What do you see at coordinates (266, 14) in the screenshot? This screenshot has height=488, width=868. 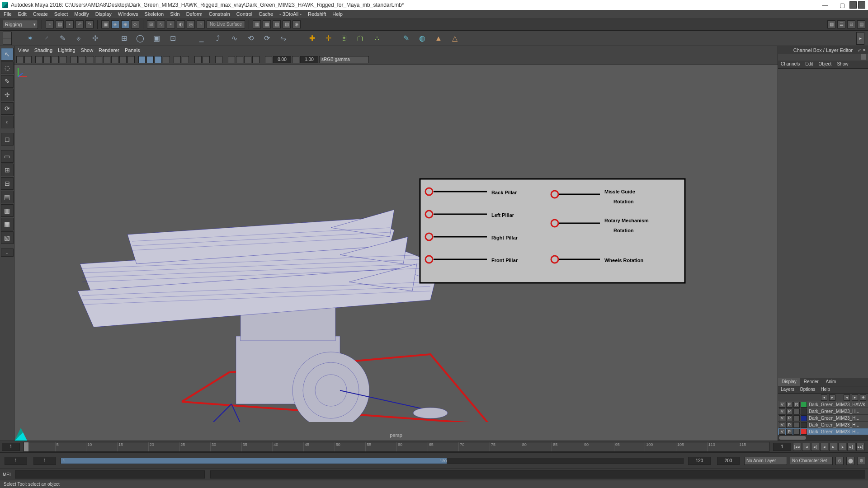 I see `menu-cache: Cache` at bounding box center [266, 14].